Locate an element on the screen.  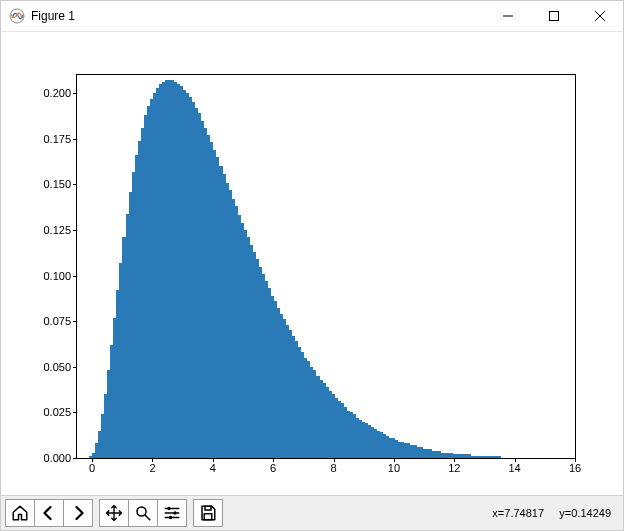
back-button is located at coordinates (50, 513).